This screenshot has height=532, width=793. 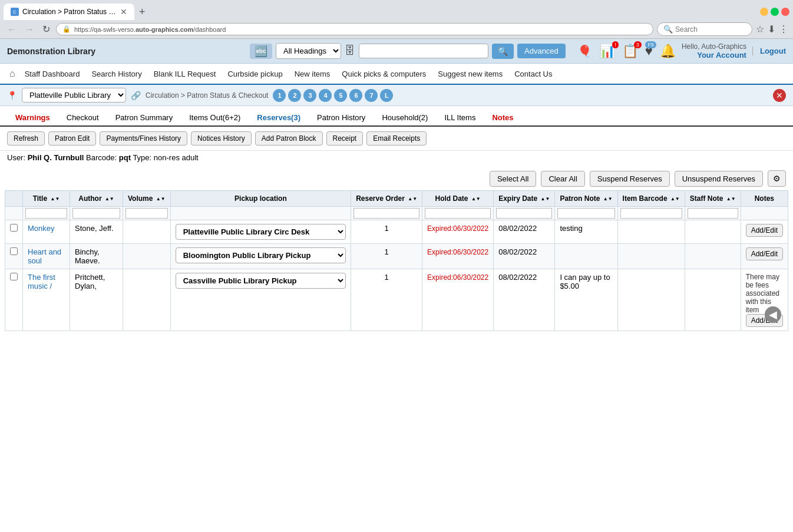 What do you see at coordinates (289, 138) in the screenshot?
I see `add-patron-block-button: Add Patron Block` at bounding box center [289, 138].